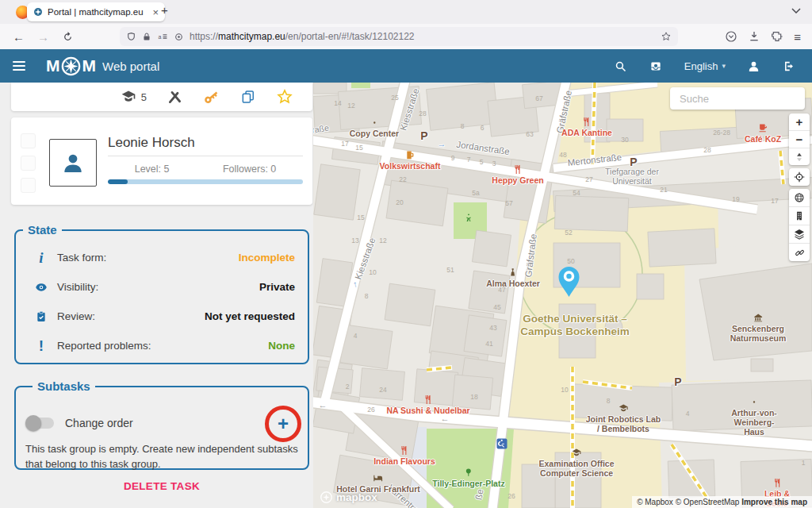  I want to click on exclamation-icon: !, so click(41, 346).